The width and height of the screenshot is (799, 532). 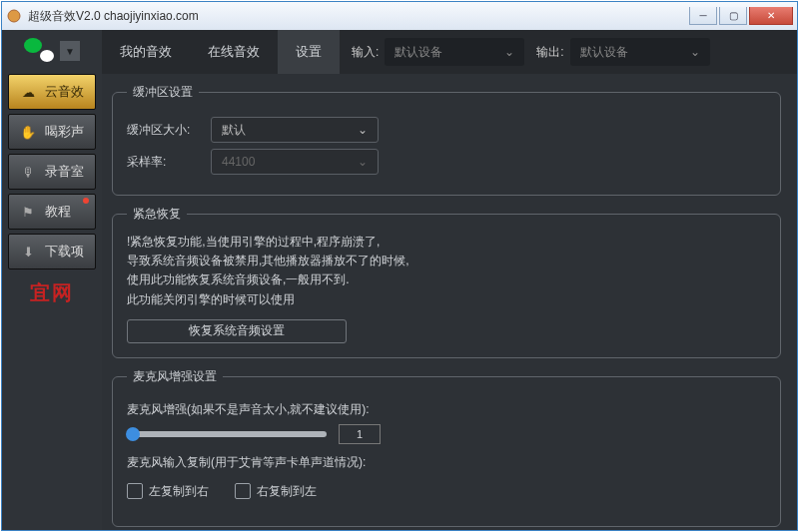 I want to click on close-button: ✕, so click(x=771, y=16).